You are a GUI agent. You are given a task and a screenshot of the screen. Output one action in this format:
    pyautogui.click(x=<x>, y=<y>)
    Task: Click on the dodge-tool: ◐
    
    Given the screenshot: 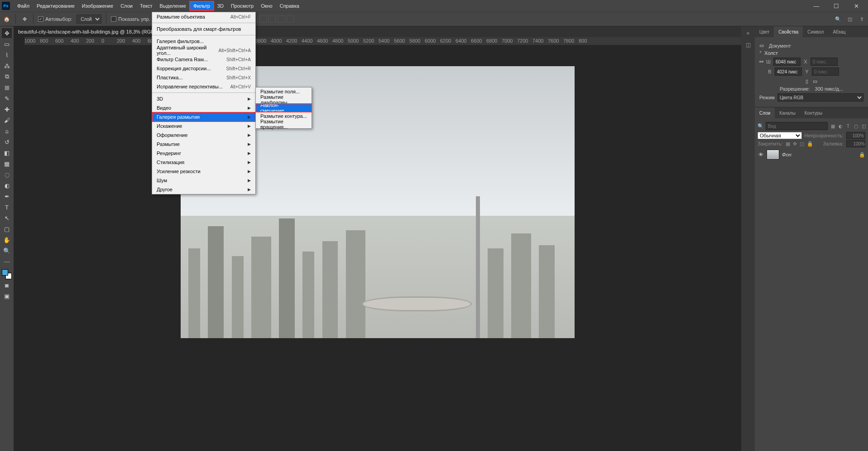 What is the action you would take?
    pyautogui.click(x=7, y=185)
    